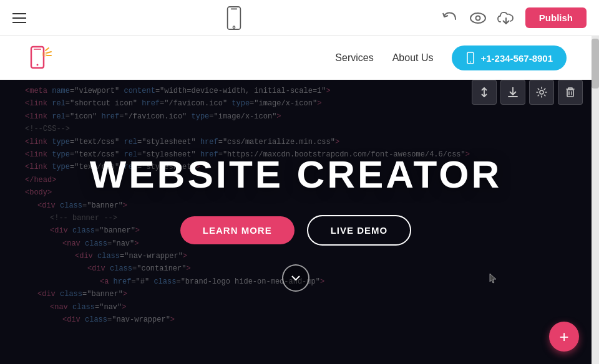 Image resolution: width=599 pixels, height=364 pixels. Describe the element at coordinates (595, 64) in the screenshot. I see `scrollbar-thumb` at that location.